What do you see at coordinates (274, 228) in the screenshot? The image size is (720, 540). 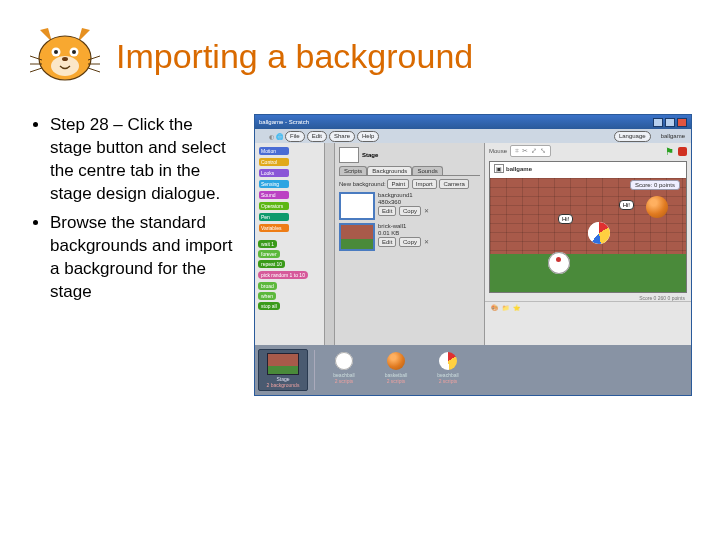 I see `cat-variables: Variables` at bounding box center [274, 228].